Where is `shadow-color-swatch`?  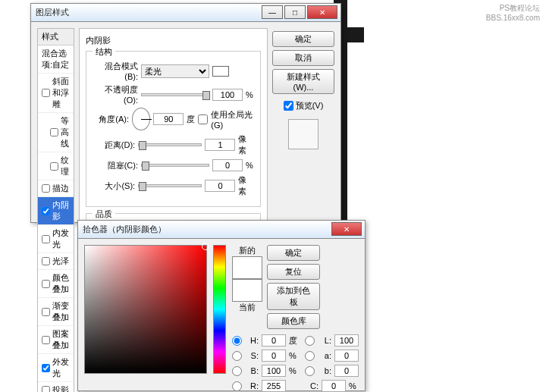 shadow-color-swatch is located at coordinates (221, 71).